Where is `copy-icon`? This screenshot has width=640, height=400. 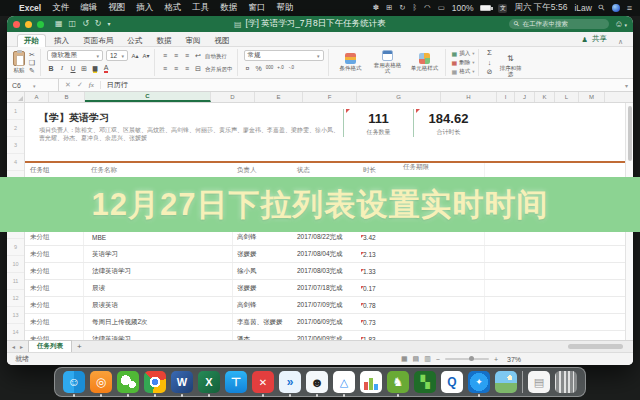
copy-icon is located at coordinates (32, 62).